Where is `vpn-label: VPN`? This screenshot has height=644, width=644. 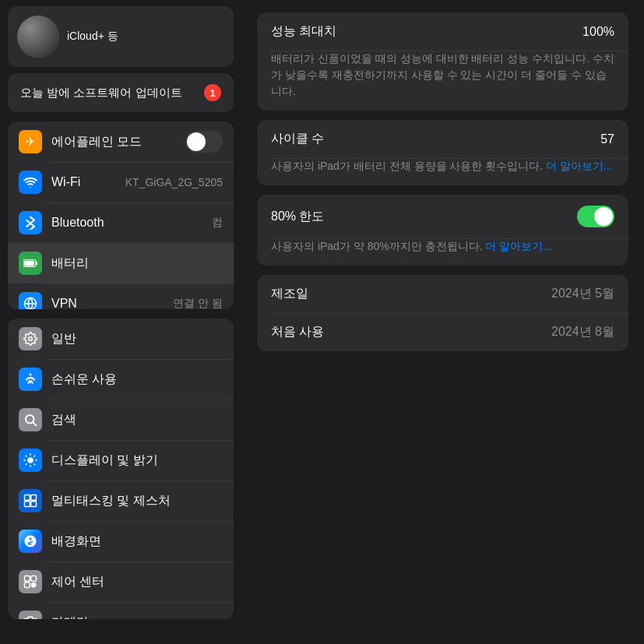 vpn-label: VPN is located at coordinates (107, 303).